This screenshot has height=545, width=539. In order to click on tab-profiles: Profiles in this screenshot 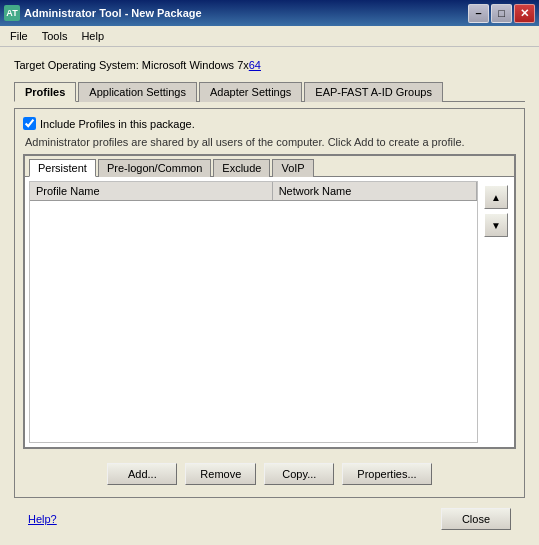, I will do `click(45, 92)`.